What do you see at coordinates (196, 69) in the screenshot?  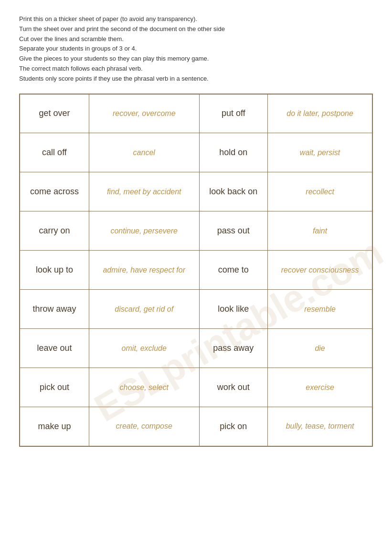 I see `instruction-line: The correct match follows each phrasal v…` at bounding box center [196, 69].